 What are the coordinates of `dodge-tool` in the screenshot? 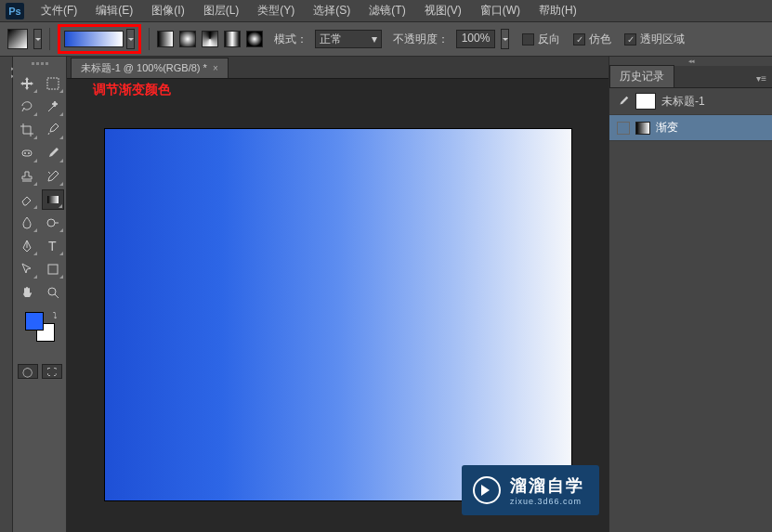 It's located at (53, 223).